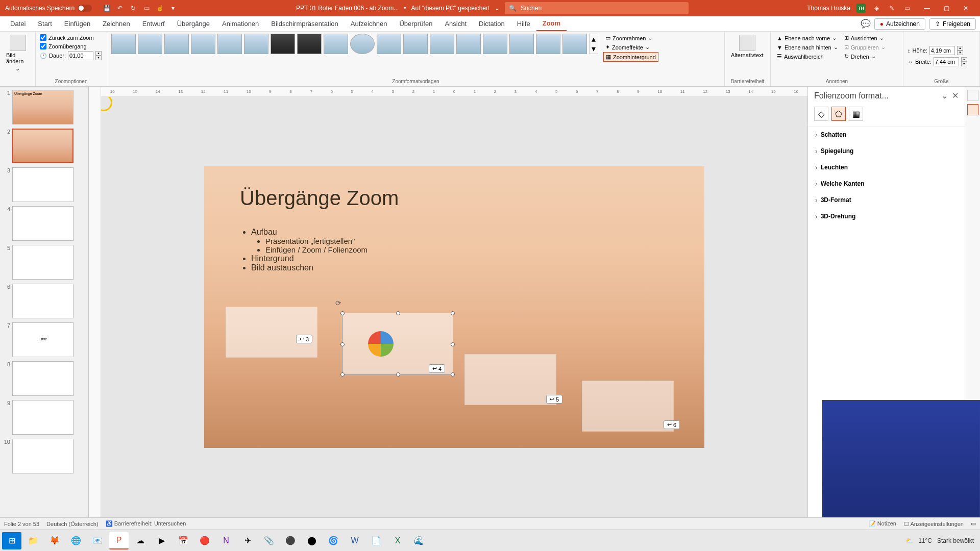  Describe the element at coordinates (76, 541) in the screenshot. I see `taskbar-chrome: 🌐` at that location.